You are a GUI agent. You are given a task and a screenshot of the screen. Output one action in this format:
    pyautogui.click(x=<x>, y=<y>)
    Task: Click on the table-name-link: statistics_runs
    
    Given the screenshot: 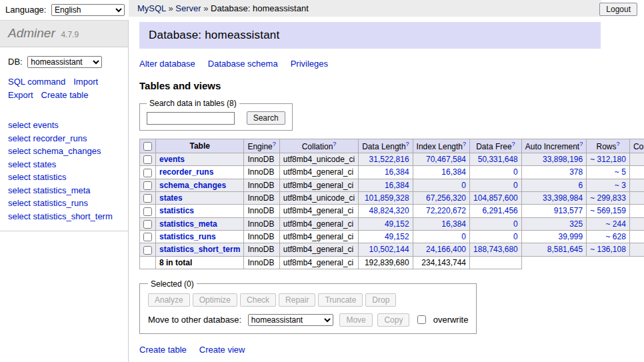 What is the action you would take?
    pyautogui.click(x=188, y=237)
    